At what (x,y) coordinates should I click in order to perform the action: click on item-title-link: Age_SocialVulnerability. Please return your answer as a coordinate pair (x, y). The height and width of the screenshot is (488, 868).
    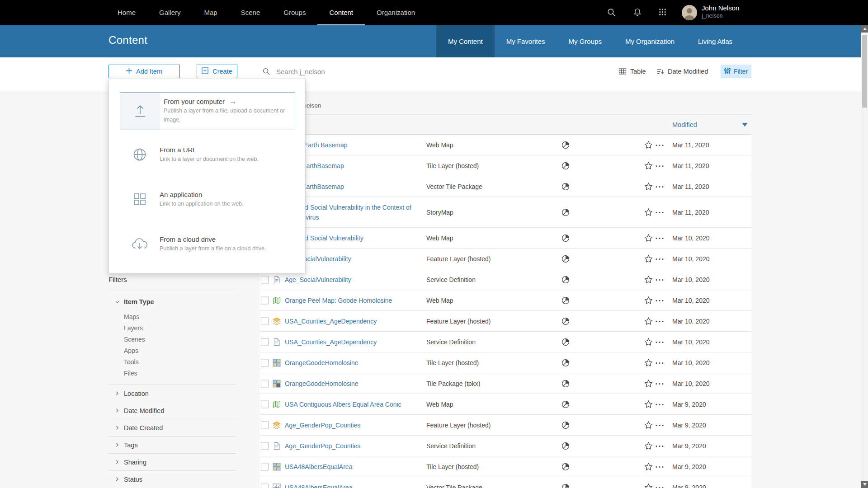
    Looking at the image, I should click on (318, 279).